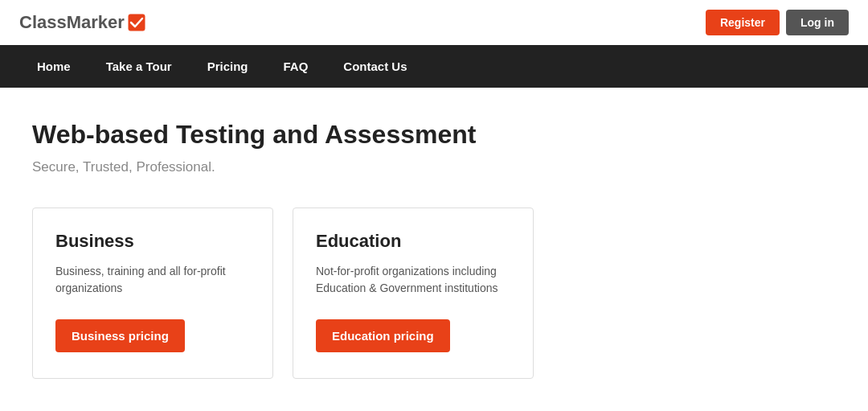 The image size is (868, 411). What do you see at coordinates (121, 336) in the screenshot?
I see `business-pricing-button: Business pricing` at bounding box center [121, 336].